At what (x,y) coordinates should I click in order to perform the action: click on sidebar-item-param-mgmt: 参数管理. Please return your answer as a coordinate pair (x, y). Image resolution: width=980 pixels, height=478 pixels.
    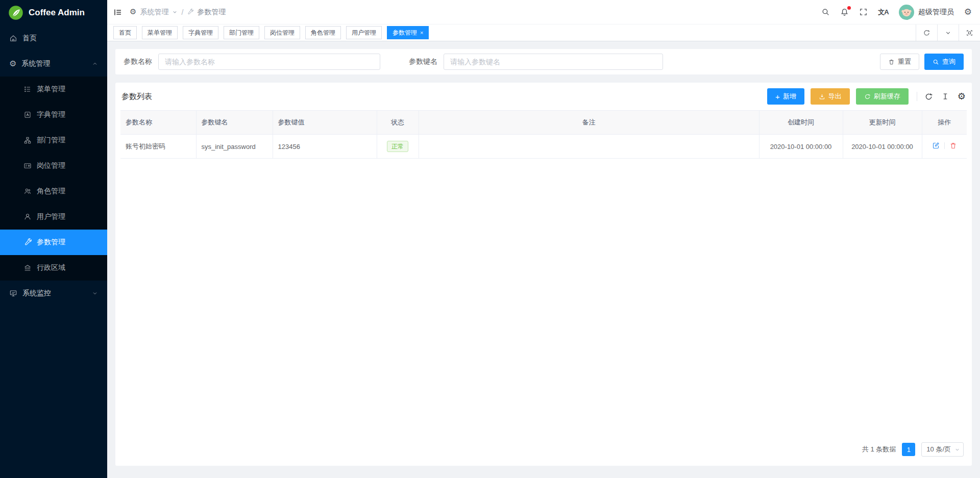
    Looking at the image, I should click on (54, 242).